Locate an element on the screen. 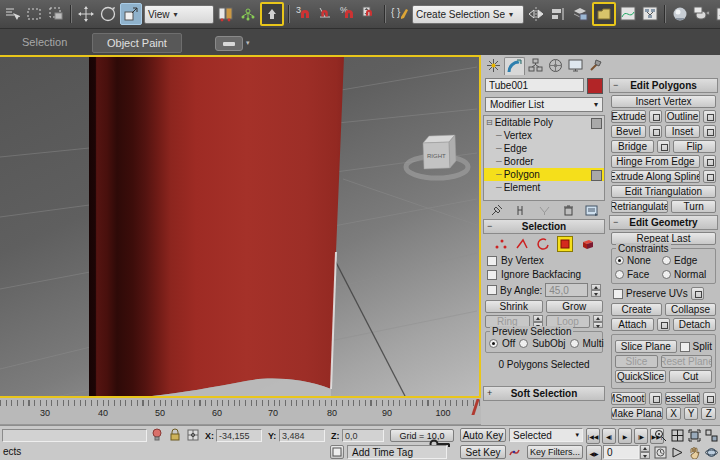 The image size is (720, 460). collapse-button: Collapse is located at coordinates (690, 310).